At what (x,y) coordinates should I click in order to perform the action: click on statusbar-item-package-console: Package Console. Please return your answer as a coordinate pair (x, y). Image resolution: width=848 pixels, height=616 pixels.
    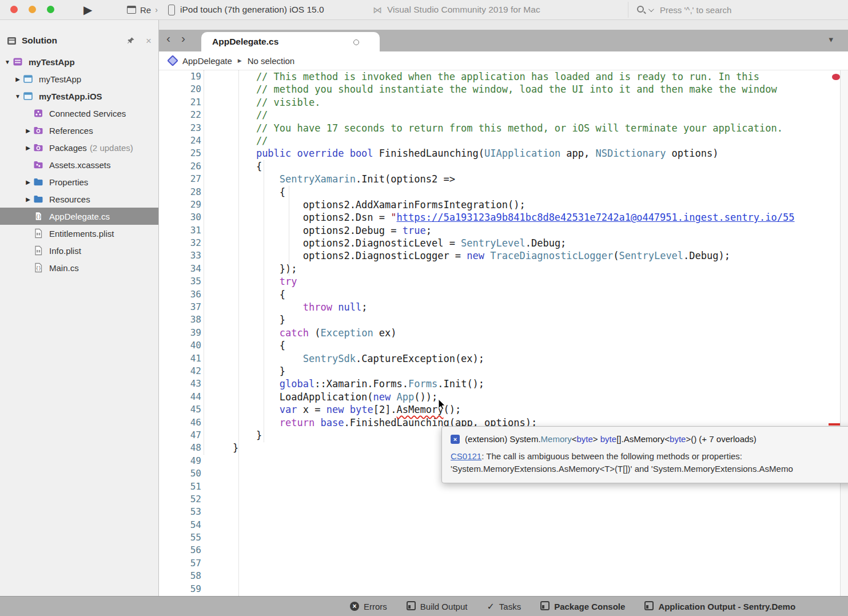
    Looking at the image, I should click on (583, 606).